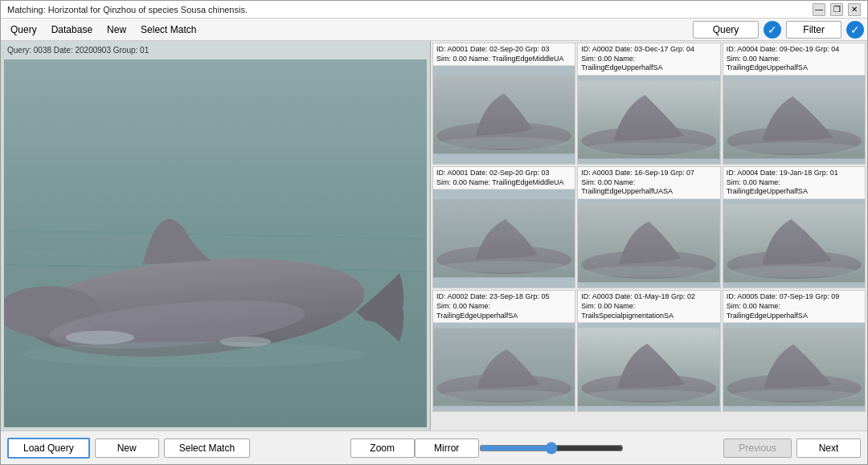  What do you see at coordinates (794, 307) in the screenshot?
I see `result-info-8: ID: A0005 Date: 07-Sep-19 Grp: 09Sim: 0.…` at bounding box center [794, 307].